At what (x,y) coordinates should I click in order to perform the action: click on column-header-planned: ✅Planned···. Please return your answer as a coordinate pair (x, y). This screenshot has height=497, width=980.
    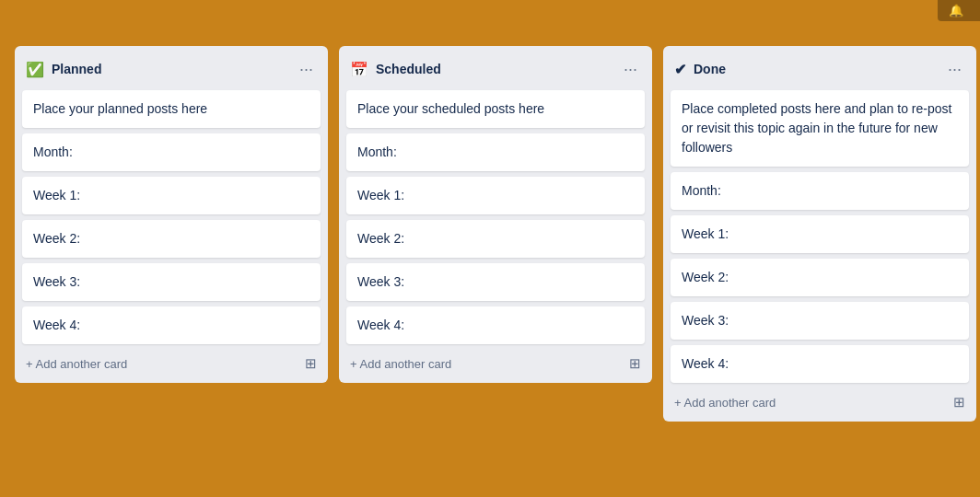
    Looking at the image, I should click on (171, 70).